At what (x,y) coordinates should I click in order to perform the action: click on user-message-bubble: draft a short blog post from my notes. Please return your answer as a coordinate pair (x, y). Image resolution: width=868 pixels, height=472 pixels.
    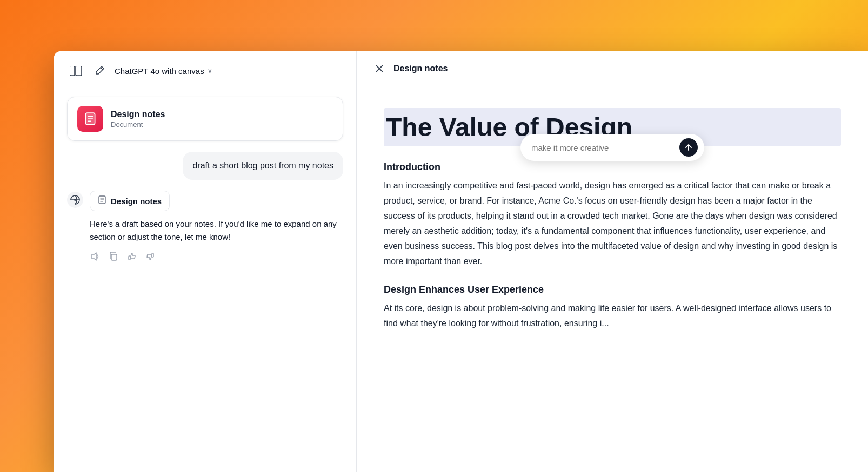
    Looking at the image, I should click on (263, 166).